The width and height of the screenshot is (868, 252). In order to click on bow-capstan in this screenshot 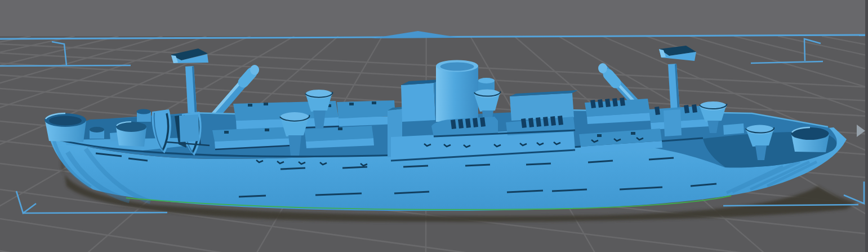, I will do `click(97, 133)`.